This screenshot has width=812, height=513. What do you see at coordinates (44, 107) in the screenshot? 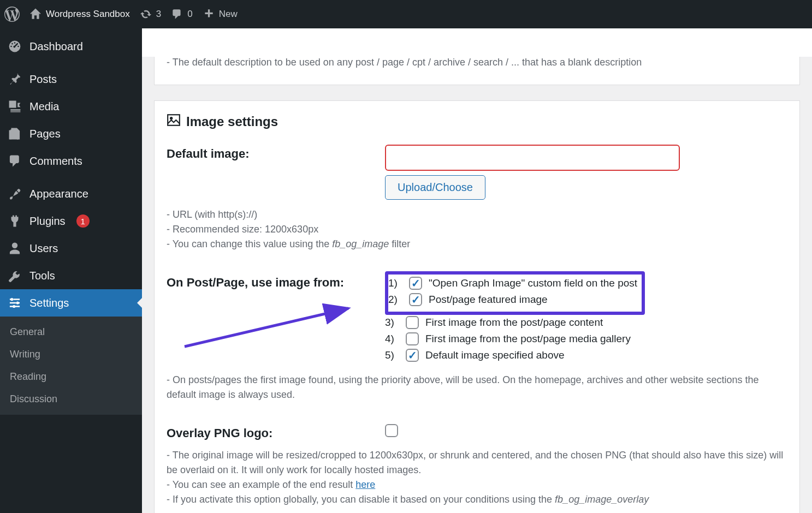
I see `sidebar-item-label: Media` at bounding box center [44, 107].